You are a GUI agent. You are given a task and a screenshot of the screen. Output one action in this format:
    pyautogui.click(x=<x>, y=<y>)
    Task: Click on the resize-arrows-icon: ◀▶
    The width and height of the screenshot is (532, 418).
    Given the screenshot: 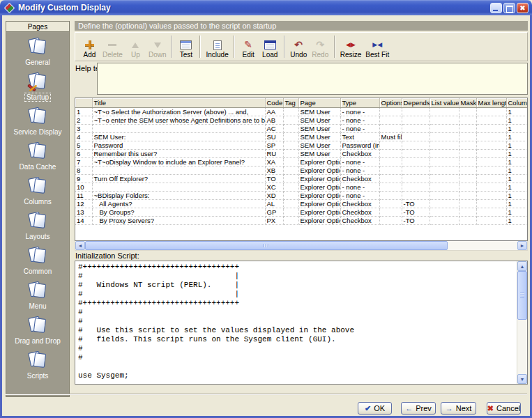 What is the action you would take?
    pyautogui.click(x=351, y=45)
    